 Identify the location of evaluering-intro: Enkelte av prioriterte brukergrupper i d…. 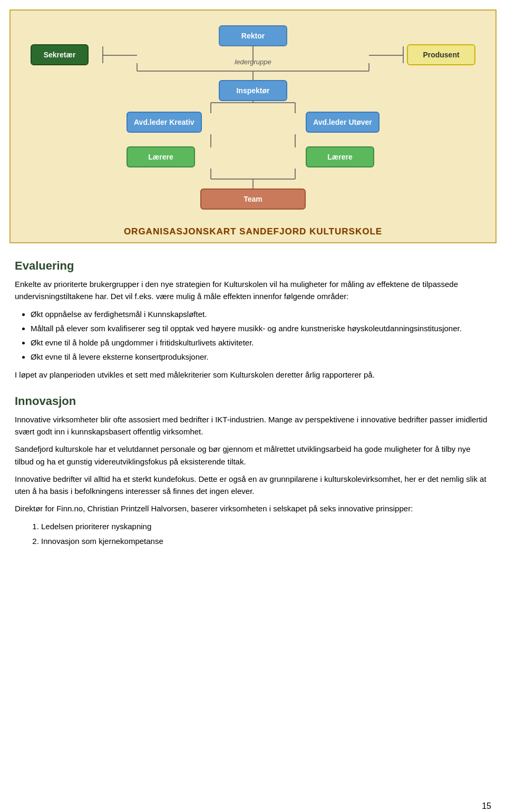
(253, 291).